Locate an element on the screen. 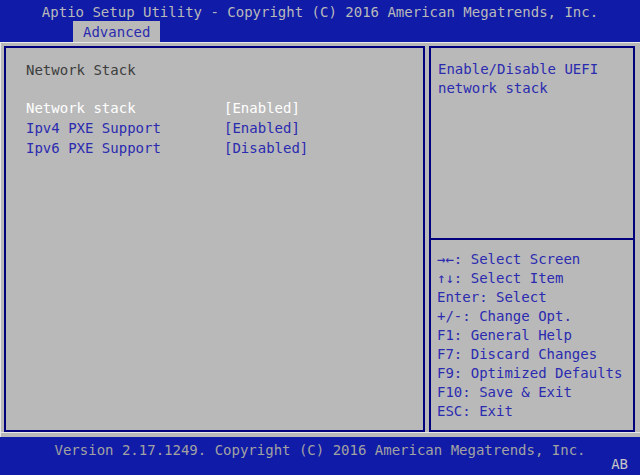 The image size is (640, 475). help-text: Enable/Disable UEFI network stack is located at coordinates (534, 79).